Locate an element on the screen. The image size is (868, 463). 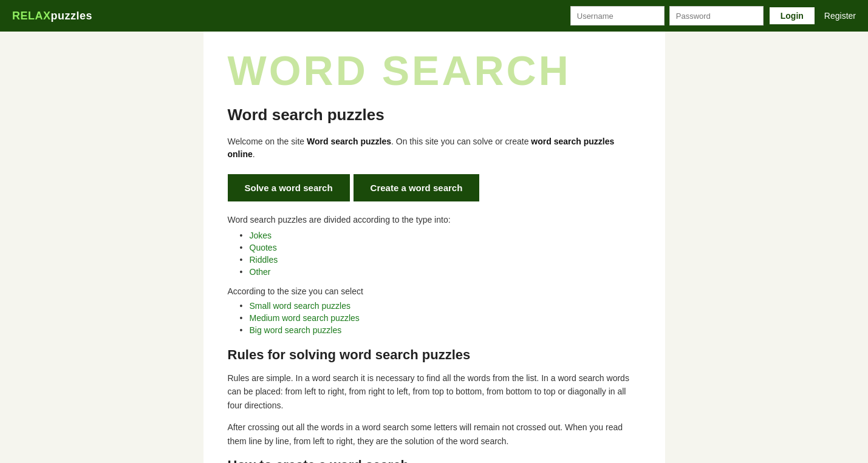
type-text: Word search puzzles are divided accordin… is located at coordinates (434, 220).